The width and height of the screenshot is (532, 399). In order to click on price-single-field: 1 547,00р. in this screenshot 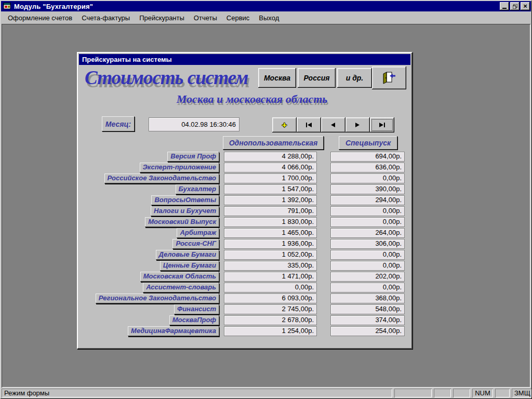, I will do `click(270, 189)`.